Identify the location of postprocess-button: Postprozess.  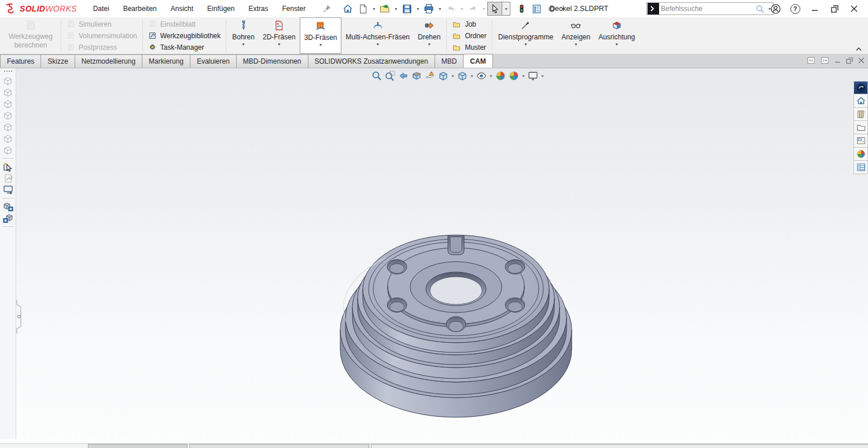
(102, 47).